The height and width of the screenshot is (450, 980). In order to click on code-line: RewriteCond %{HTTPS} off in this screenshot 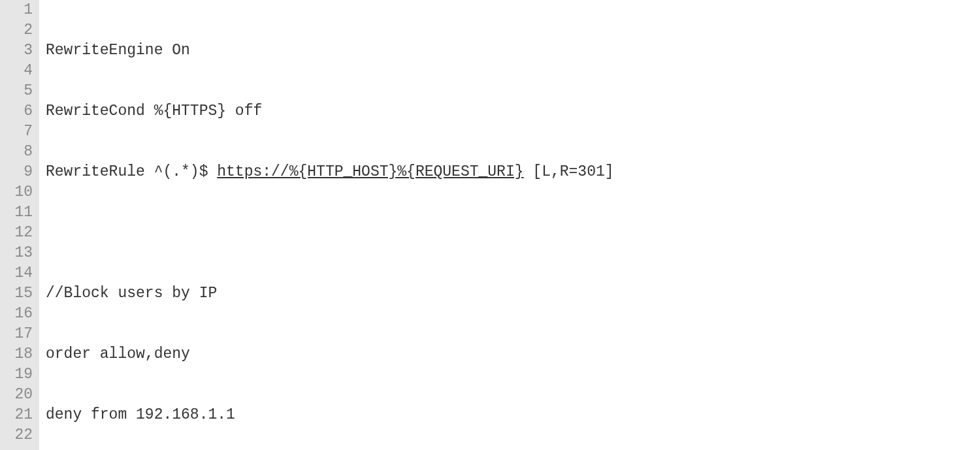, I will do `click(330, 111)`.